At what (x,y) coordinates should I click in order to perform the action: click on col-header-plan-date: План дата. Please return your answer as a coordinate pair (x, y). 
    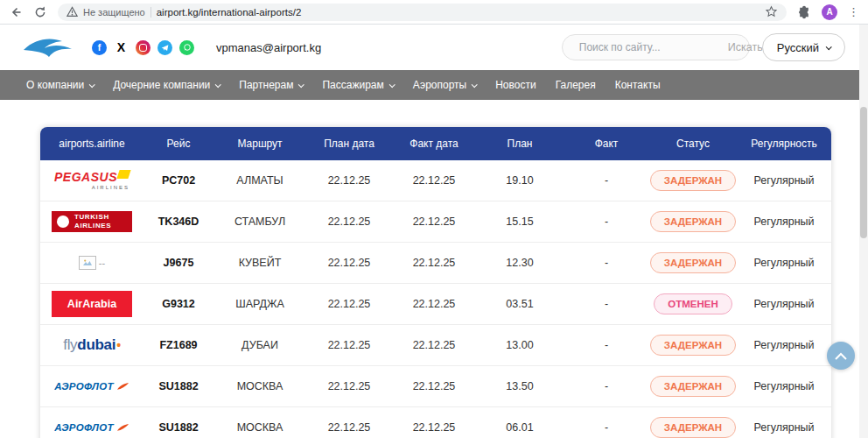
    Looking at the image, I should click on (349, 144).